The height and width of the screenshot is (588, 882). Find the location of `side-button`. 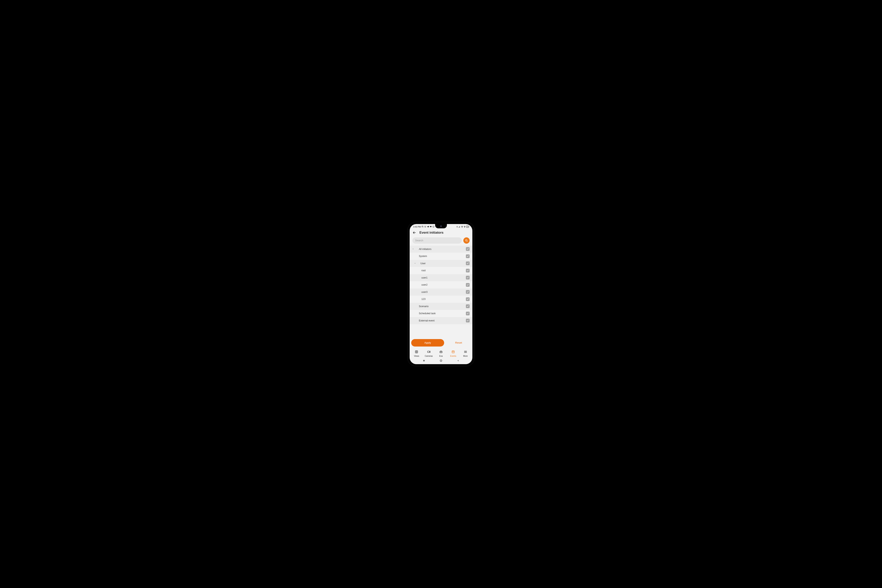

side-button is located at coordinates (475, 254).